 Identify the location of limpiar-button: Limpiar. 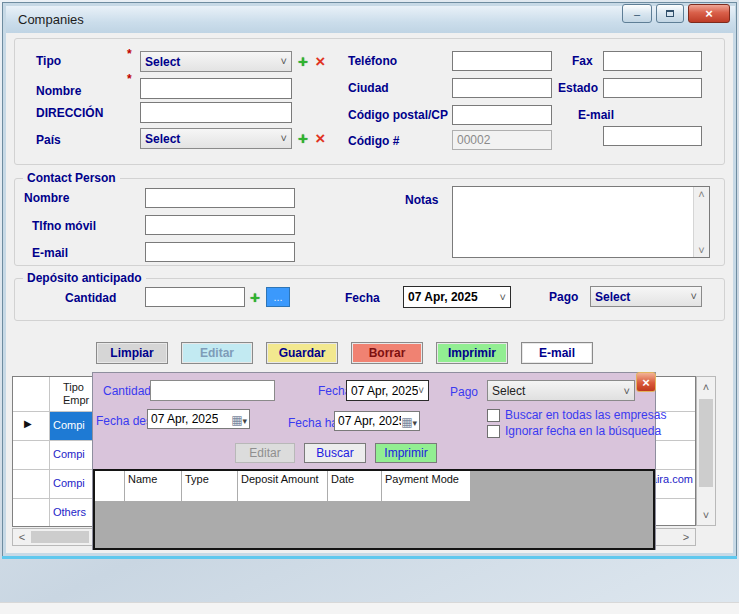
(132, 353).